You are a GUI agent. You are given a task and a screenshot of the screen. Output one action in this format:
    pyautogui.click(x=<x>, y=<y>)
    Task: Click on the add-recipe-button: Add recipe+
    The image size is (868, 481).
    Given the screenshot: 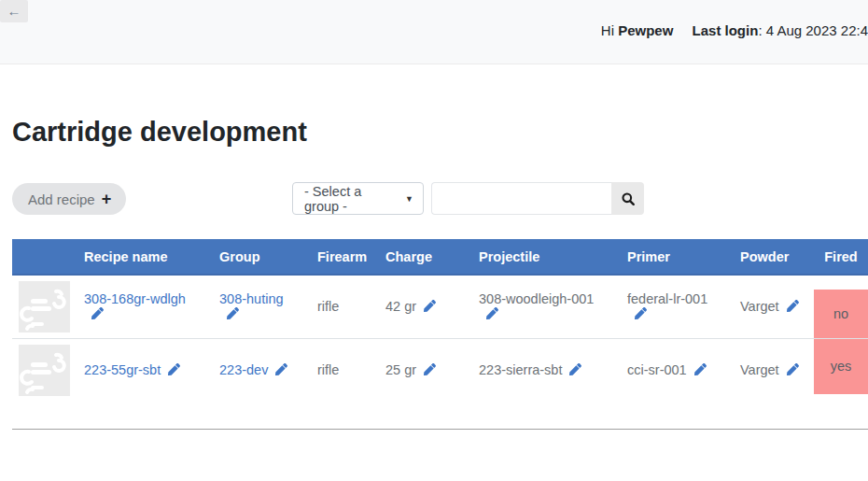 What is the action you would take?
    pyautogui.click(x=69, y=199)
    